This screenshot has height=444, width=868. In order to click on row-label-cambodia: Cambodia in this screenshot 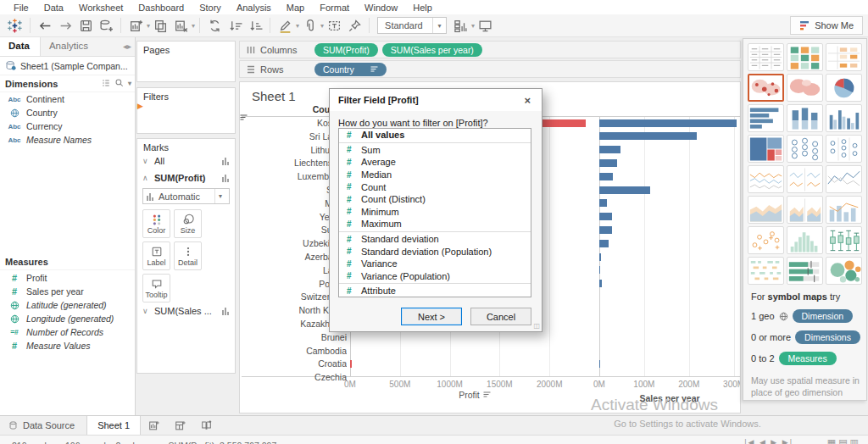, I will do `click(293, 352)`.